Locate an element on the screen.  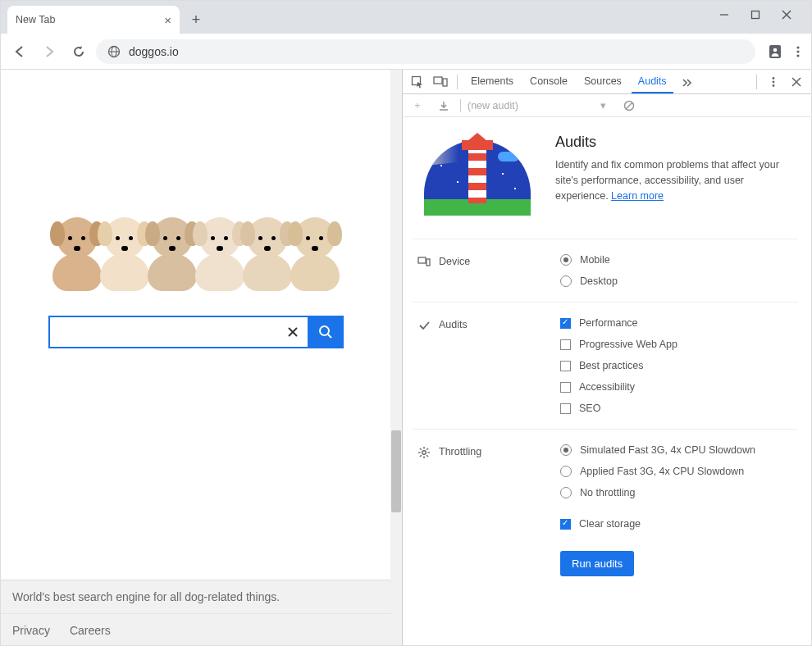
reload-button is located at coordinates (79, 52).